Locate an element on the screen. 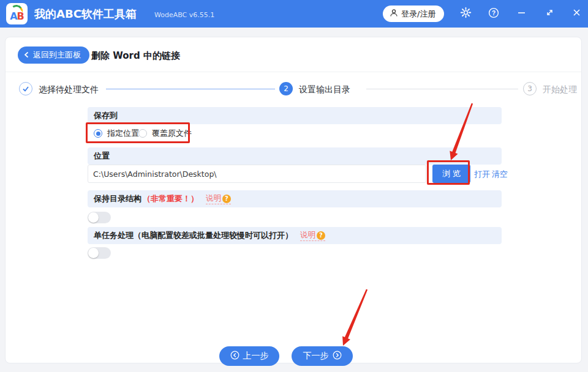 Image resolution: width=588 pixels, height=372 pixels. save-to-title: 保存到 is located at coordinates (105, 116).